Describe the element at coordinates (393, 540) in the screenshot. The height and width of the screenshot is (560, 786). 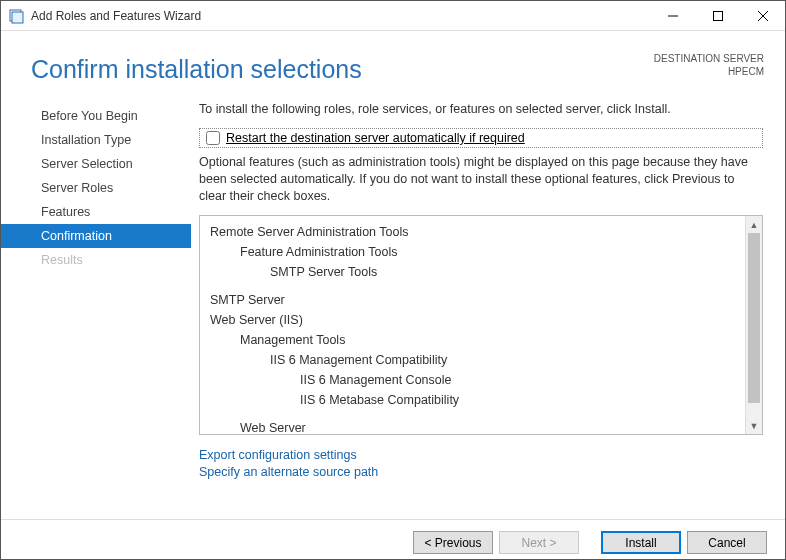
I see `wizard-footer: < Previous Next > Install Cancel` at that location.